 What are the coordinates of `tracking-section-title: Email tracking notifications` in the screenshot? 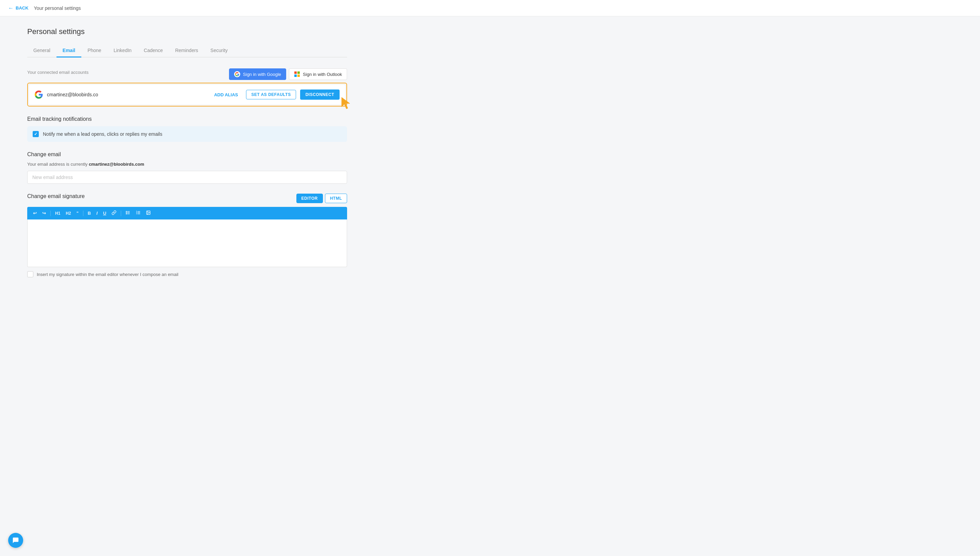 It's located at (187, 119).